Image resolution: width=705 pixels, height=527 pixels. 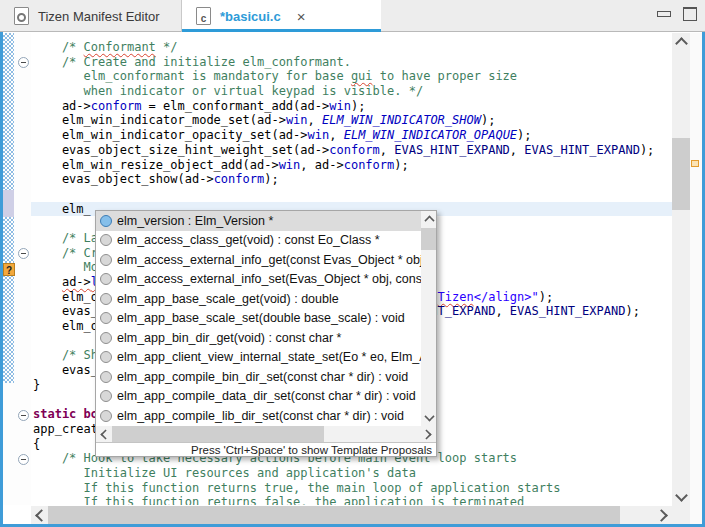 I want to click on tab-tizen-manifest-editor: Tizen Manifest Editor, so click(x=91, y=16).